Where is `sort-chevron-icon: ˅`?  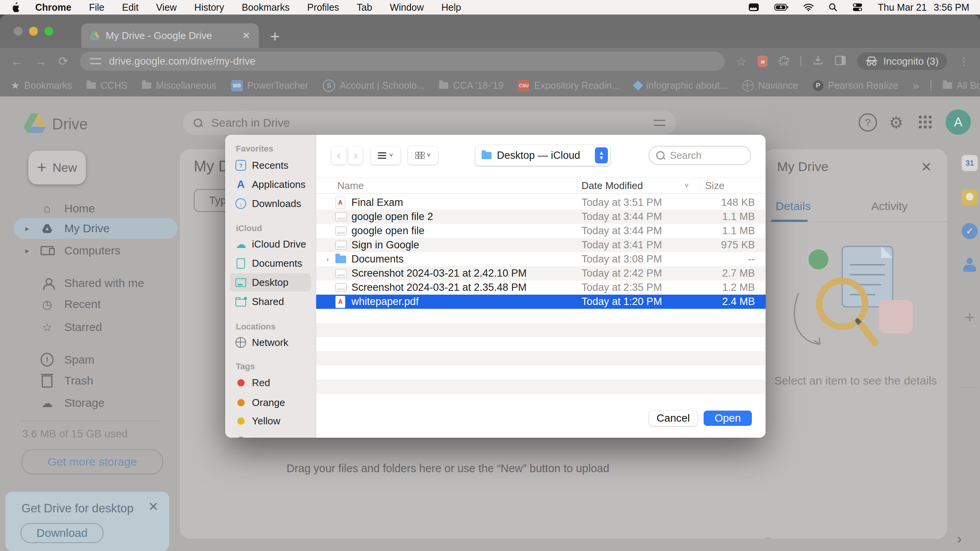 sort-chevron-icon: ˅ is located at coordinates (687, 186).